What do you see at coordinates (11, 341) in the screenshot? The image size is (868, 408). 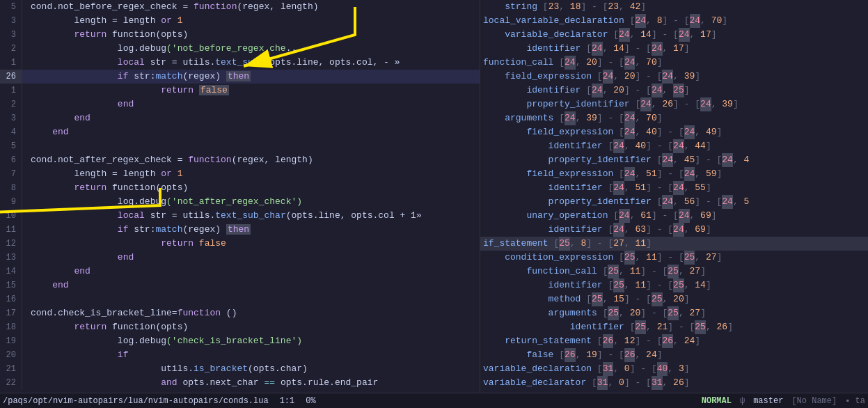 I see `line-number: 19` at bounding box center [11, 341].